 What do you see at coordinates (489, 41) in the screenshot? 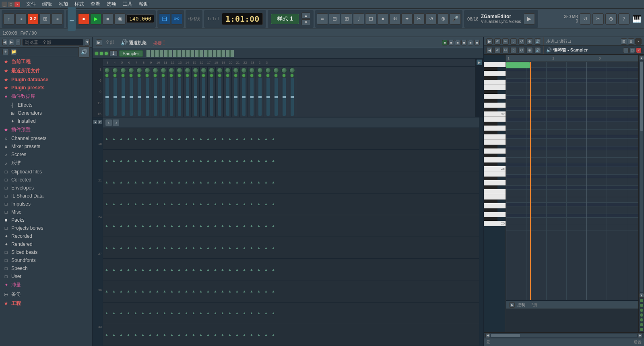
I see `pr-tb-1: ▶` at bounding box center [489, 41].